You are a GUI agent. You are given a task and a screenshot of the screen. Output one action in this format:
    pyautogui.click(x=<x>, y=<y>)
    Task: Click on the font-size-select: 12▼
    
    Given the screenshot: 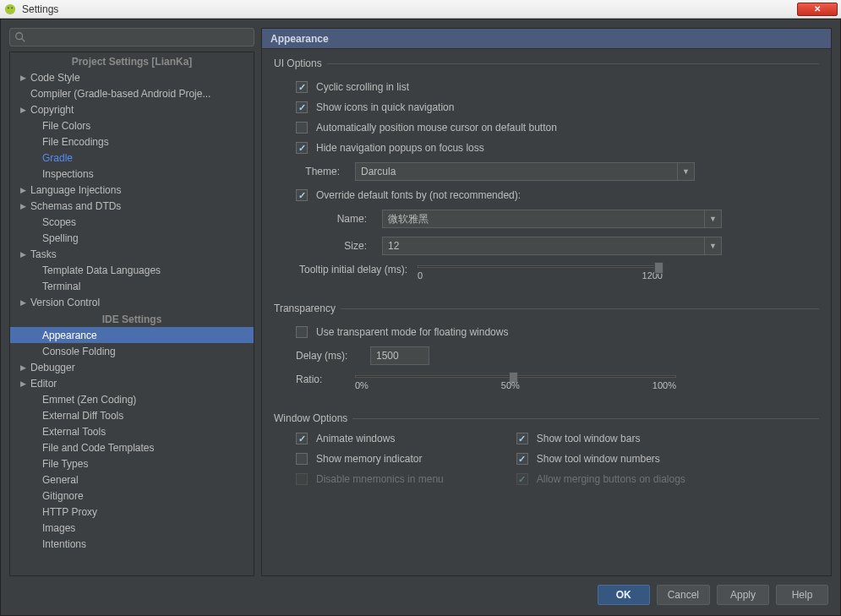 What is the action you would take?
    pyautogui.click(x=552, y=246)
    